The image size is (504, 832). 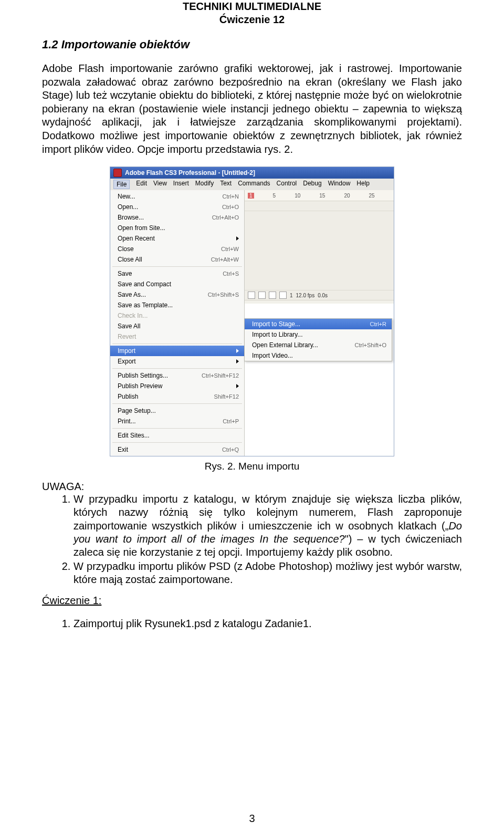 I want to click on menu-item-save-as: Save As...Ctrl+Shift+S, so click(x=177, y=295).